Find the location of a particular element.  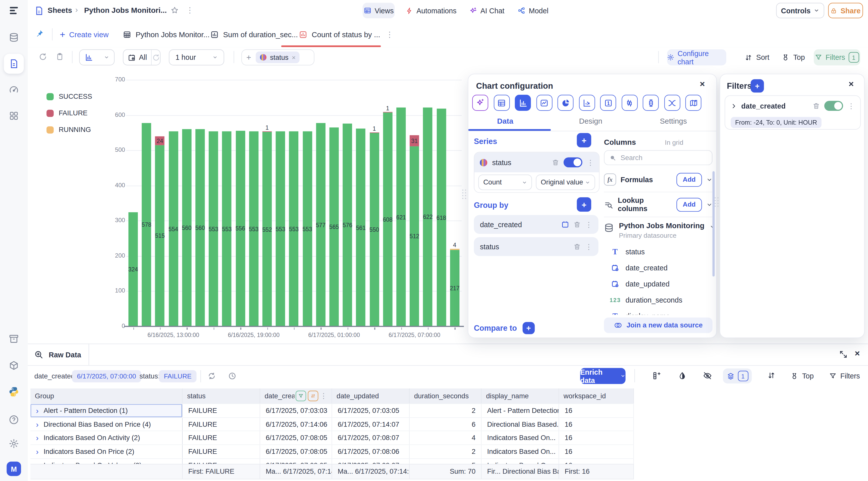

column-header-duration_seconds: duration_seconds is located at coordinates (446, 396).